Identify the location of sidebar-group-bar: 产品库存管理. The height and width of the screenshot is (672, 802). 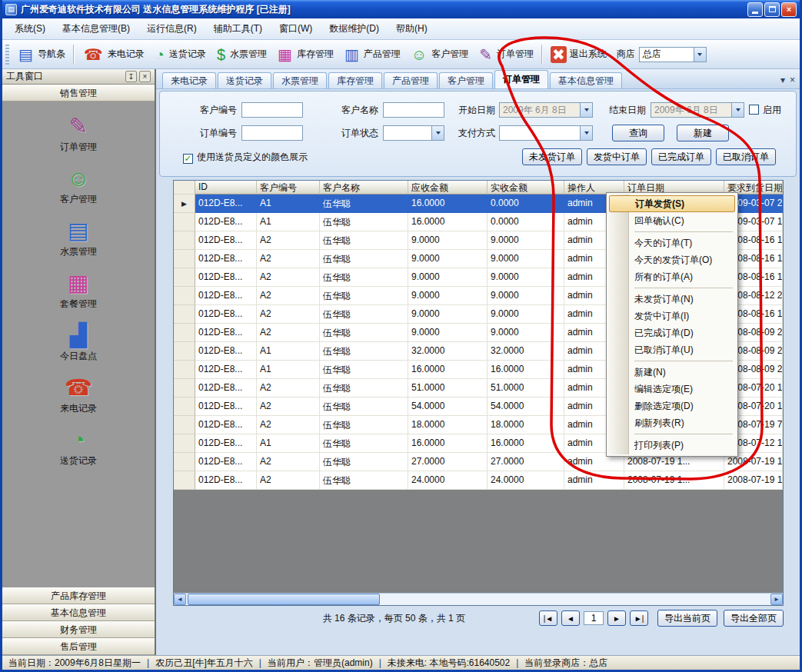
(78, 596).